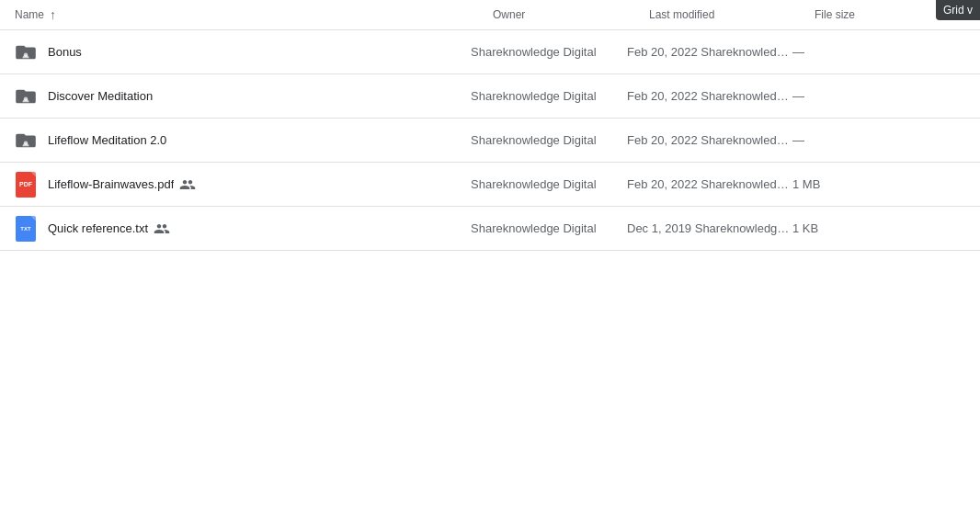 Image resolution: width=980 pixels, height=509 pixels. Describe the element at coordinates (490, 185) in the screenshot. I see `table-row: PDF Lifeflow-Brainwaves.pdf Shareknowled…` at that location.